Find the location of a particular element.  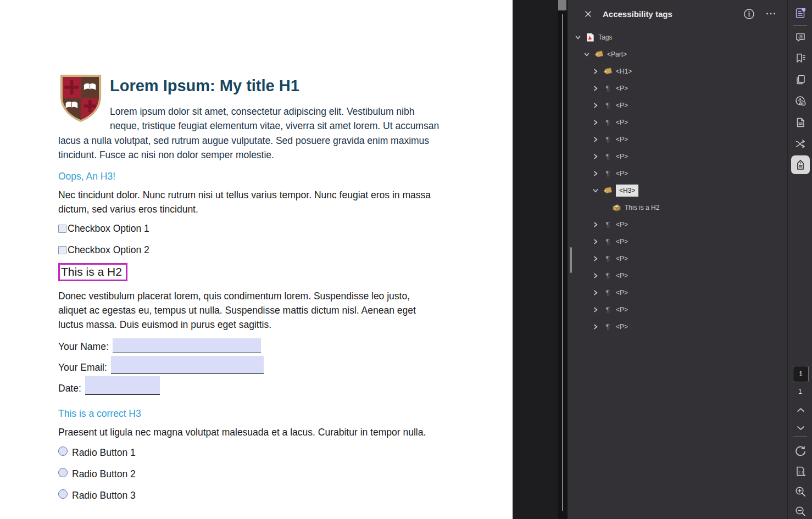

radio-row: Radio Button 1 is located at coordinates (249, 453).